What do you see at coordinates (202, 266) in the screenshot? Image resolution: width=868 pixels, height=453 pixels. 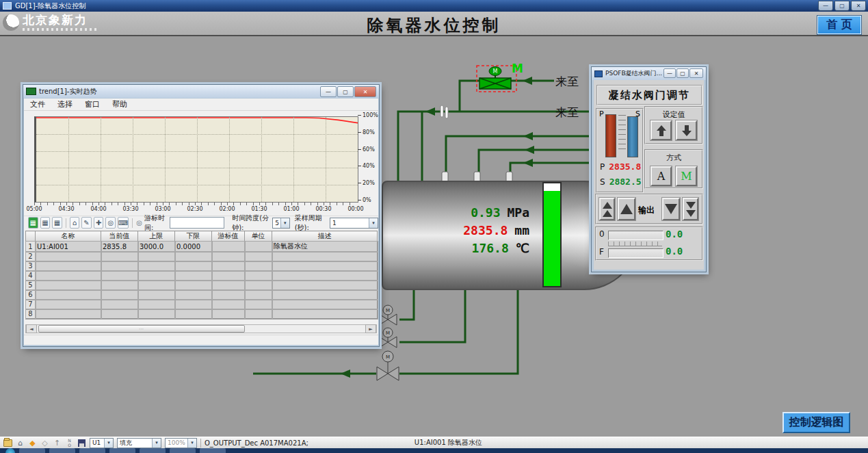 I see `table-row: 3` at bounding box center [202, 266].